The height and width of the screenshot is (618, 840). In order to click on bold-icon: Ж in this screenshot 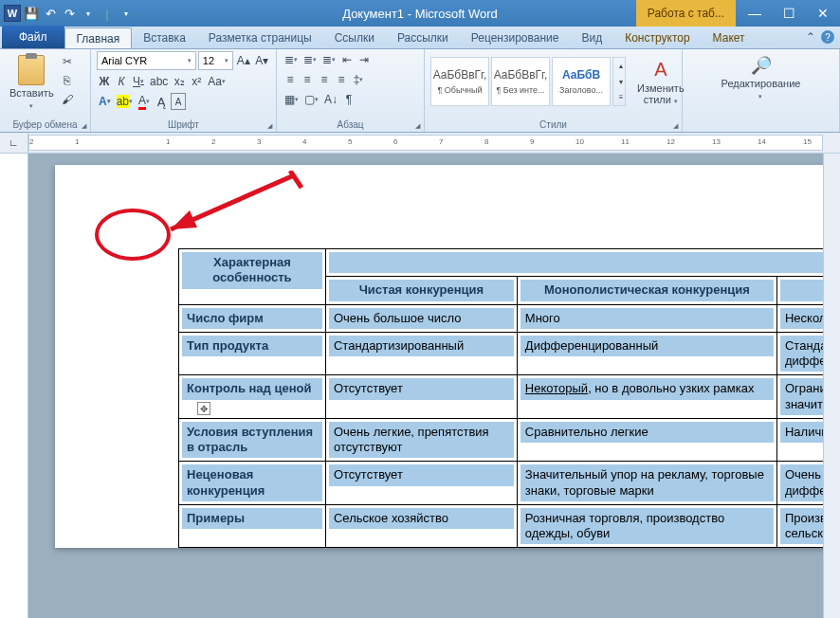, I will do `click(104, 82)`.